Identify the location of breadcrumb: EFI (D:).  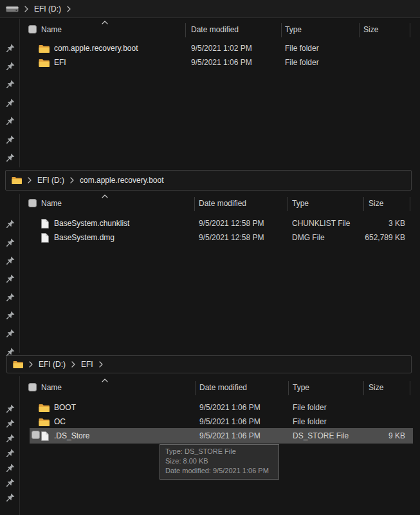
(210, 9).